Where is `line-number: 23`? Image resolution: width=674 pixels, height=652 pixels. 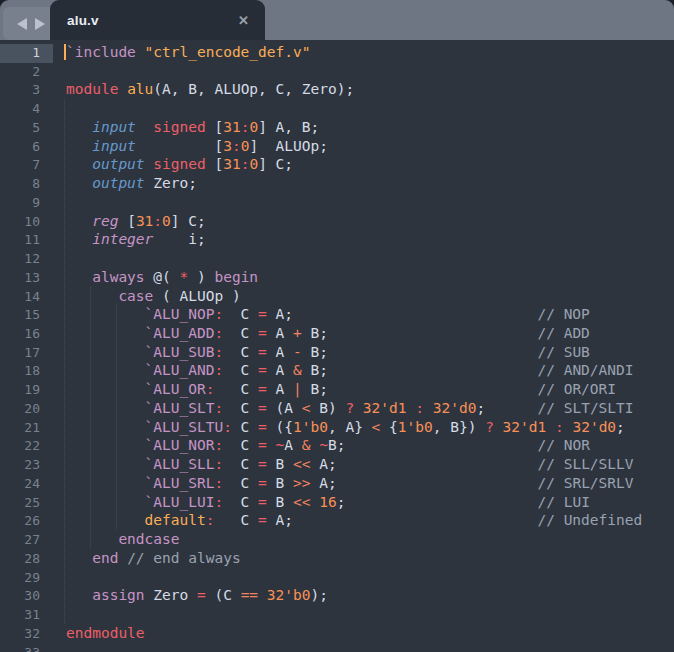
line-number: 23 is located at coordinates (26, 466).